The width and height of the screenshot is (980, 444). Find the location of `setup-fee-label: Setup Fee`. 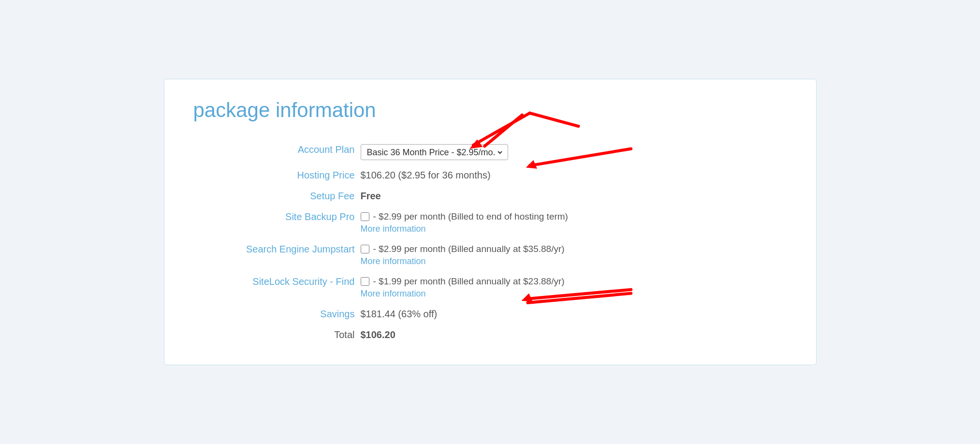

setup-fee-label: Setup Fee is located at coordinates (276, 196).